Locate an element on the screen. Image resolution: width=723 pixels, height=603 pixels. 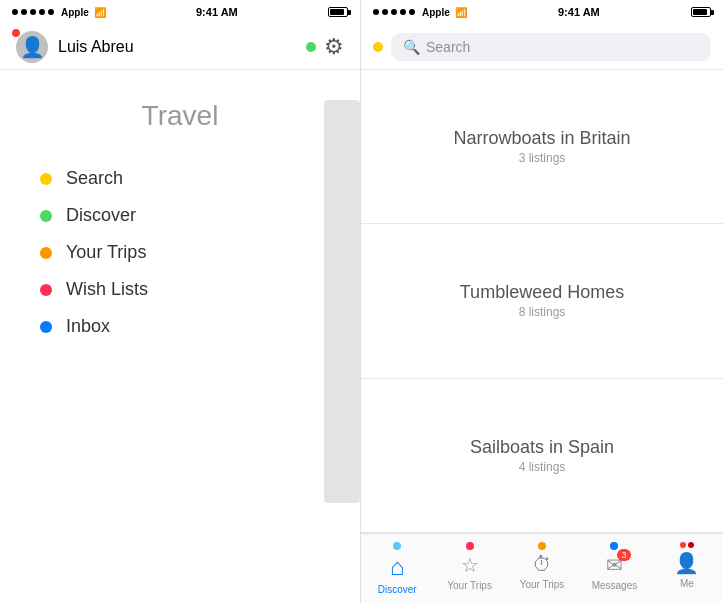
header-right-icons: ⚙ is located at coordinates (325, 47).